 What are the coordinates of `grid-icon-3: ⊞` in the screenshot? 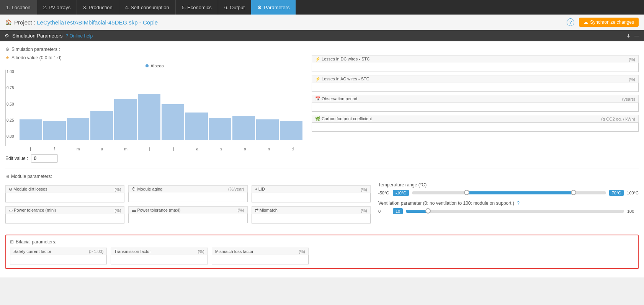 It's located at (12, 242).